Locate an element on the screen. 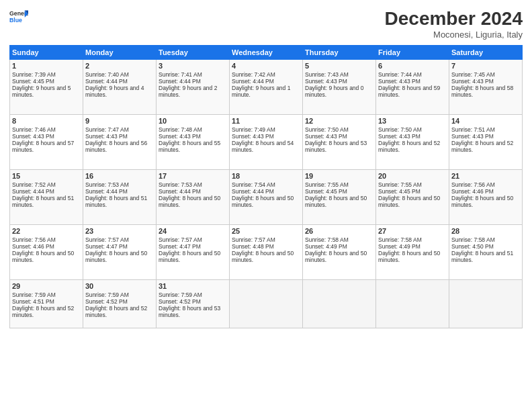  calendar-cell: 17Sunrise: 7:53 AMSunset: 4:44 PMDayligh… is located at coordinates (193, 197).